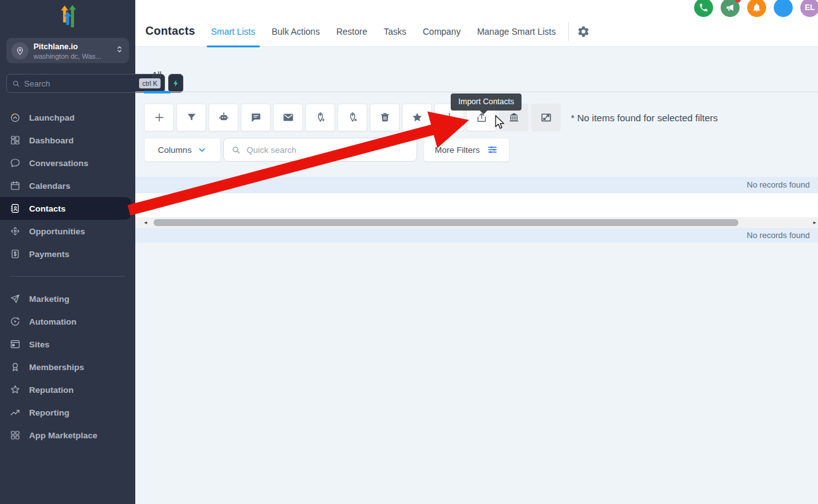 This screenshot has width=818, height=504. Describe the element at coordinates (52, 140) in the screenshot. I see `sidebar-item-label: Dashboard` at that location.